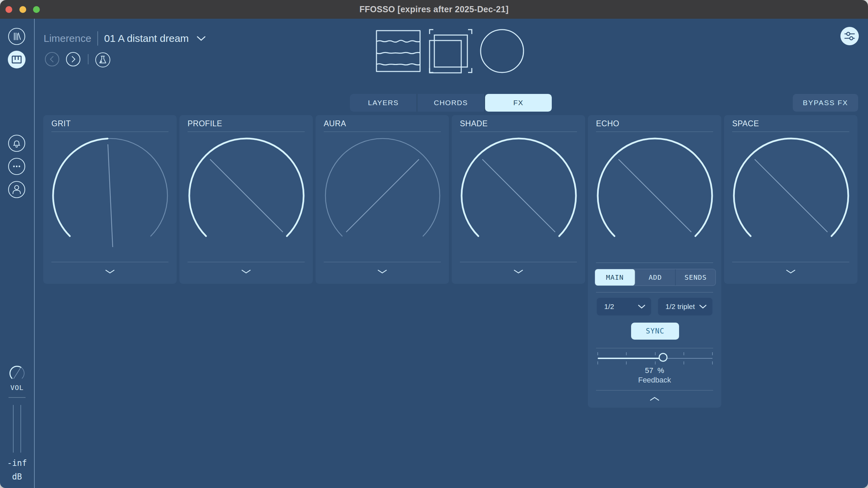 The width and height of the screenshot is (868, 488). What do you see at coordinates (502, 51) in the screenshot?
I see `circle-view-icon` at bounding box center [502, 51].